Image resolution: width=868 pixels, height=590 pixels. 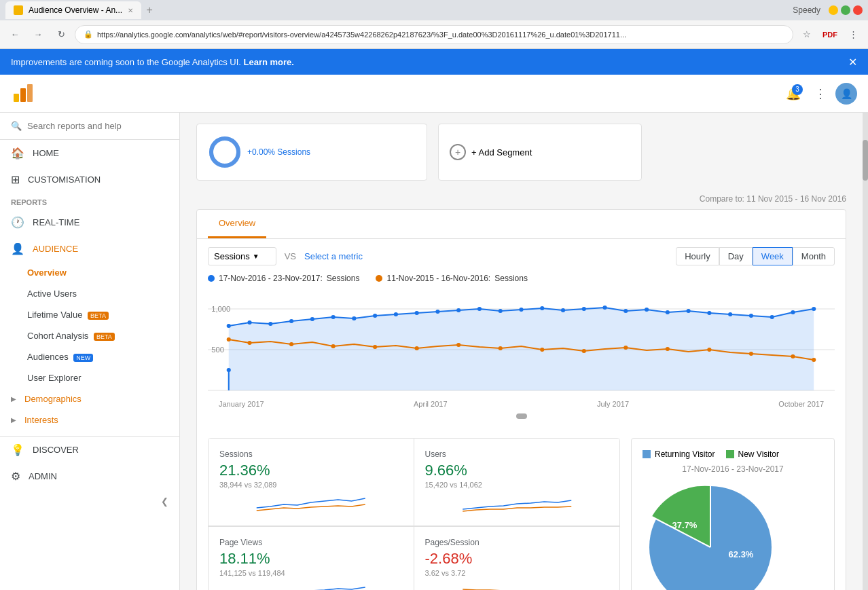 I want to click on sidebar-sub-audiences: Audiences NEW, so click(x=90, y=357).